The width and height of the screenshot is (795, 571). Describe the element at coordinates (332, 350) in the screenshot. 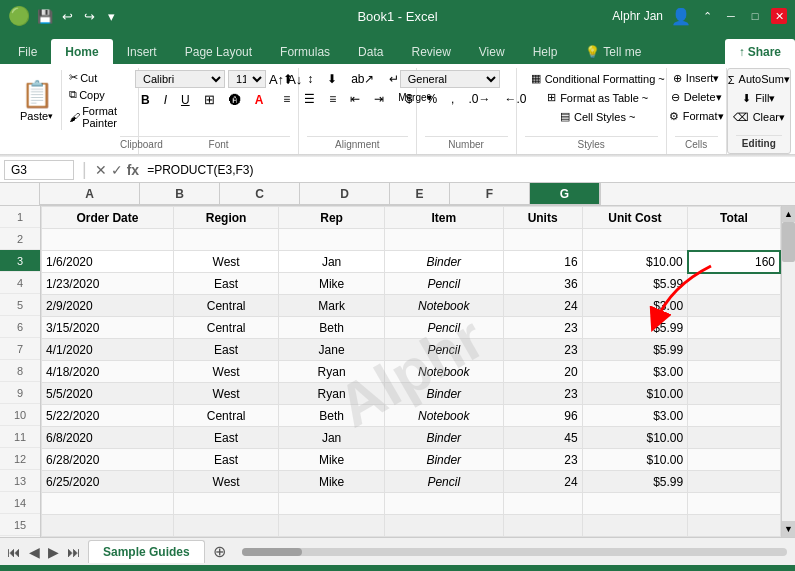

I see `cell-c7: Jane` at that location.